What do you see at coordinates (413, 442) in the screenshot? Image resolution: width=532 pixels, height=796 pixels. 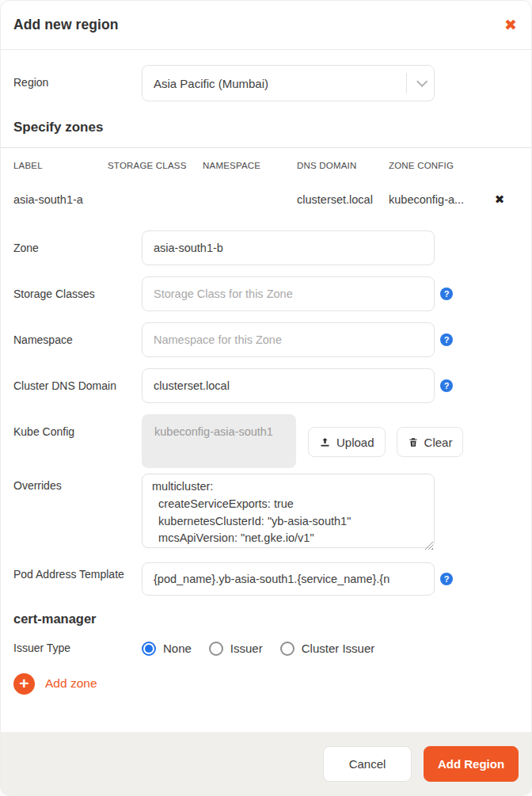 I see `trash-icon` at bounding box center [413, 442].